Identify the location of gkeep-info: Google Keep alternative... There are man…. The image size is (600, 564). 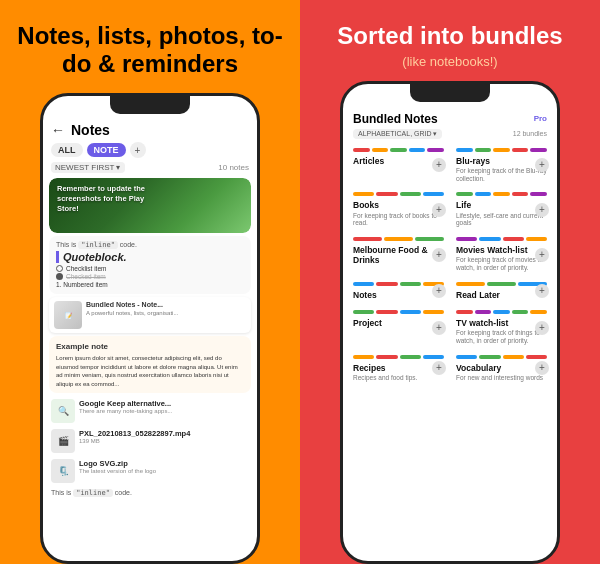
(164, 406).